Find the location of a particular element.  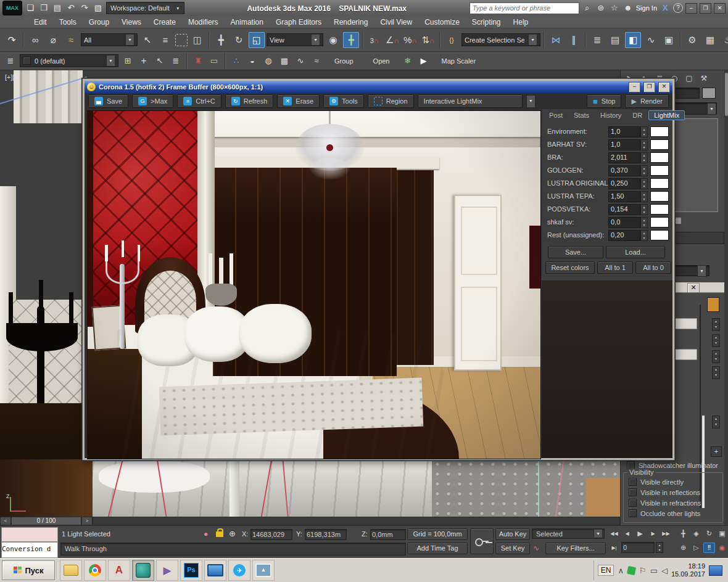

layer-manager-icon: ≣ is located at coordinates (597, 40).